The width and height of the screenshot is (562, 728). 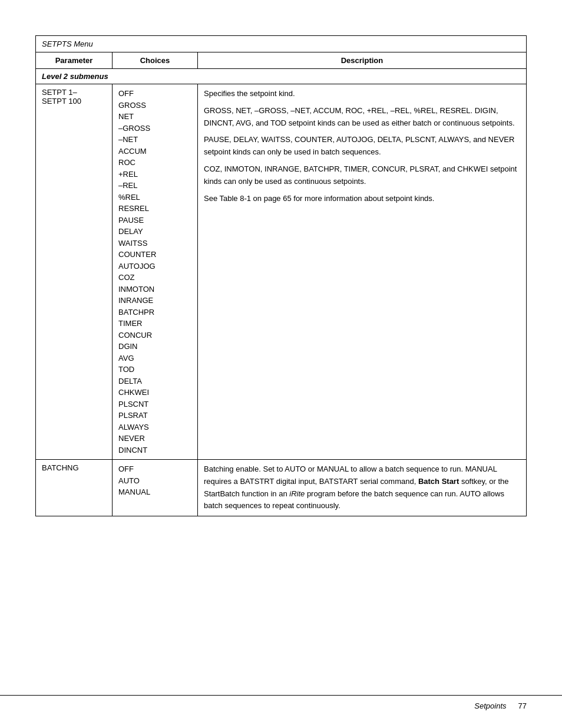 What do you see at coordinates (156, 488) in the screenshot?
I see `cell-choices-batchng: OFFAUTOMANUAL` at bounding box center [156, 488].